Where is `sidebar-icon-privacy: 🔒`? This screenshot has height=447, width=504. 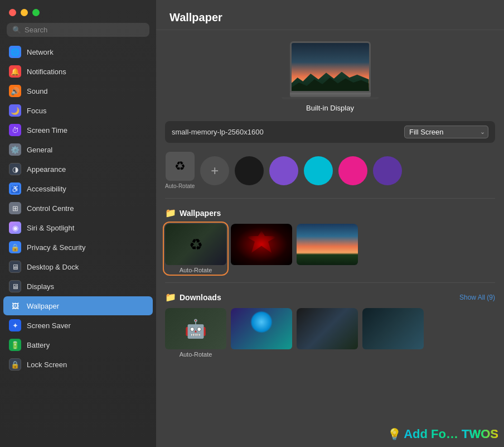
sidebar-icon-privacy: 🔒 is located at coordinates (15, 247).